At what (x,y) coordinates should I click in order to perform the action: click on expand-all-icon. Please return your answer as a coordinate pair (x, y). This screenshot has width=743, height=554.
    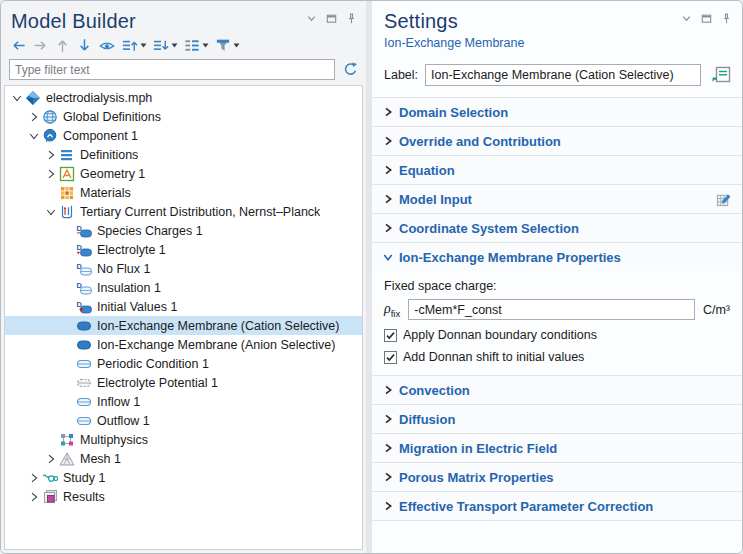
    Looking at the image, I should click on (165, 46).